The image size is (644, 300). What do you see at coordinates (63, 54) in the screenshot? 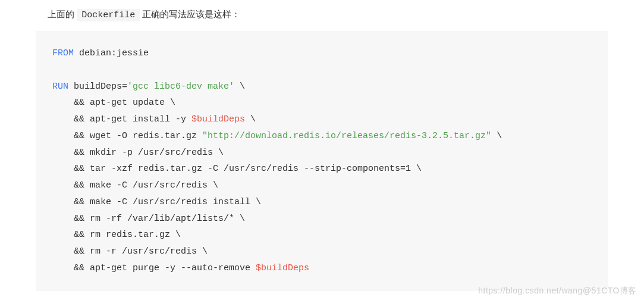
I see `keyword-from: FROM` at bounding box center [63, 54].